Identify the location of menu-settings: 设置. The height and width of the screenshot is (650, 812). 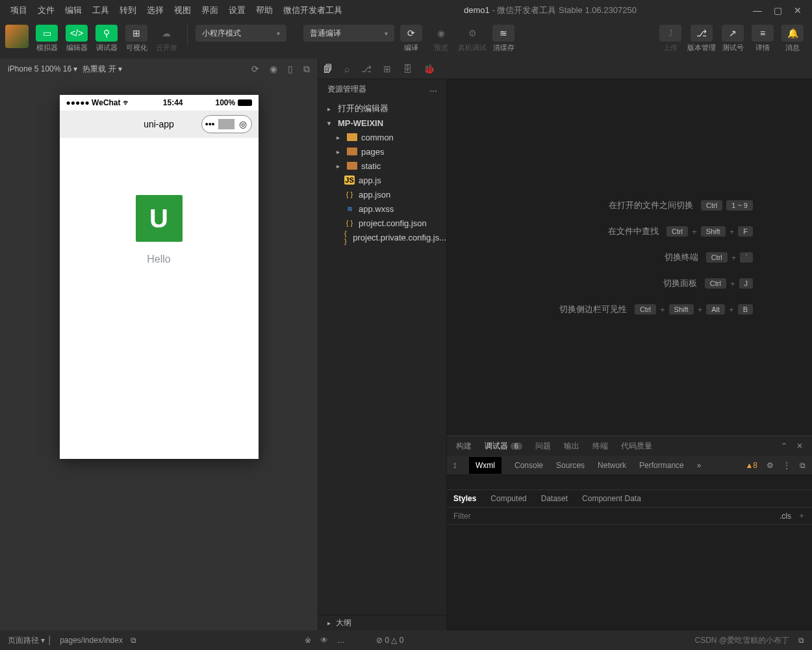
(237, 10).